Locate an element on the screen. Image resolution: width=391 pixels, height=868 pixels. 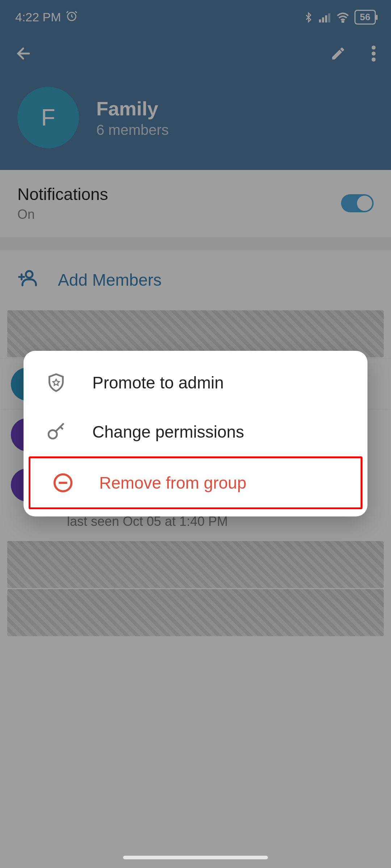
highlight-annotation: Remove from group is located at coordinates (196, 483).